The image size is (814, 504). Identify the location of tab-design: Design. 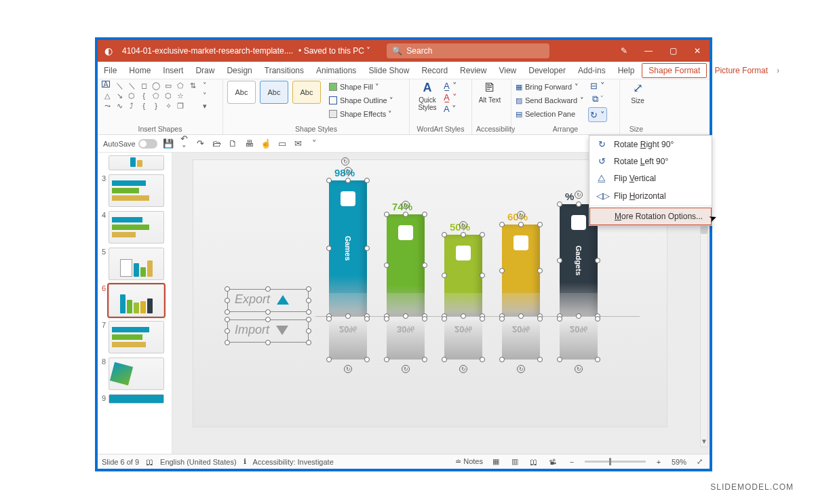
(239, 71).